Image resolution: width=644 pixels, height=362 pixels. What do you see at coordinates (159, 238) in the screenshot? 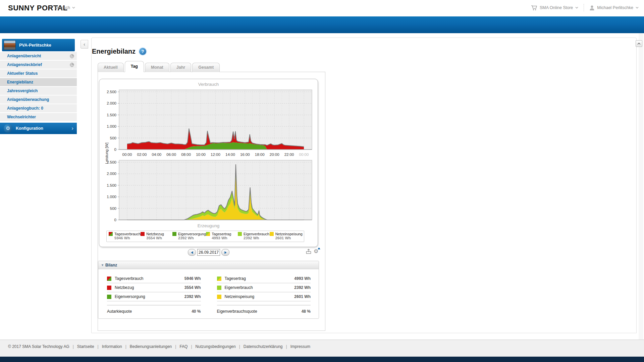
I see `legend-value: 3554 Wh` at bounding box center [159, 238].